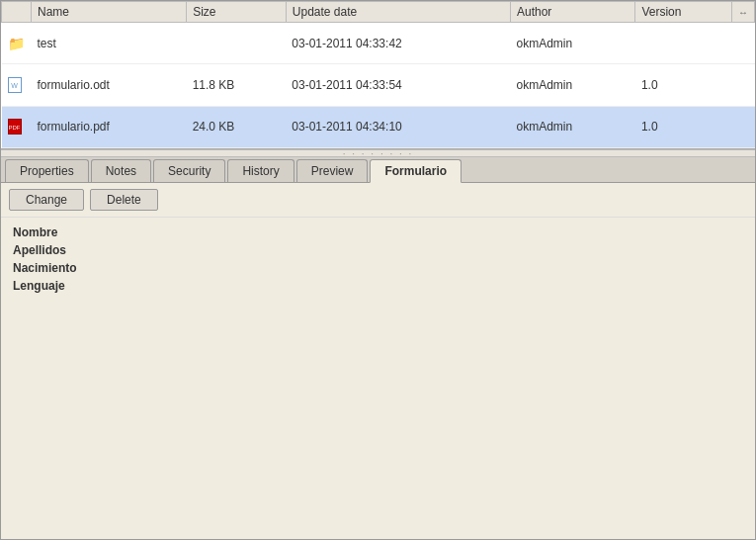 This screenshot has height=540, width=756. I want to click on tab-notes: Notes, so click(121, 170).